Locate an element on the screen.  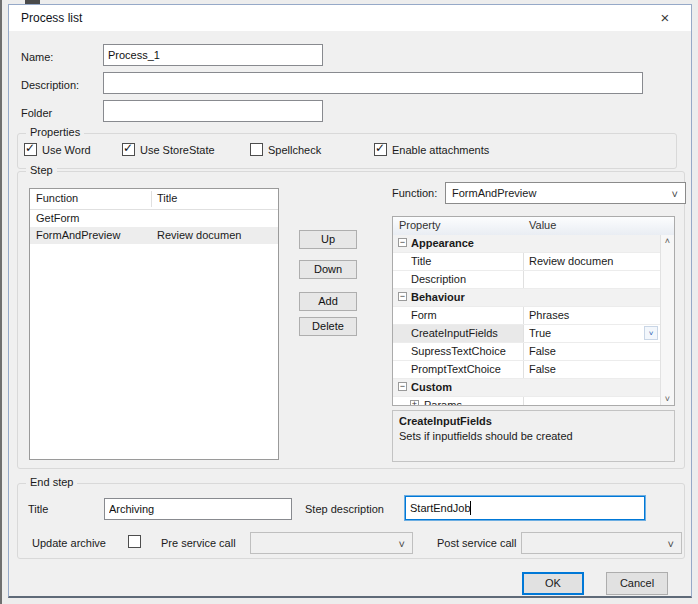
scroll-up-icon: ˄ is located at coordinates (668, 241).